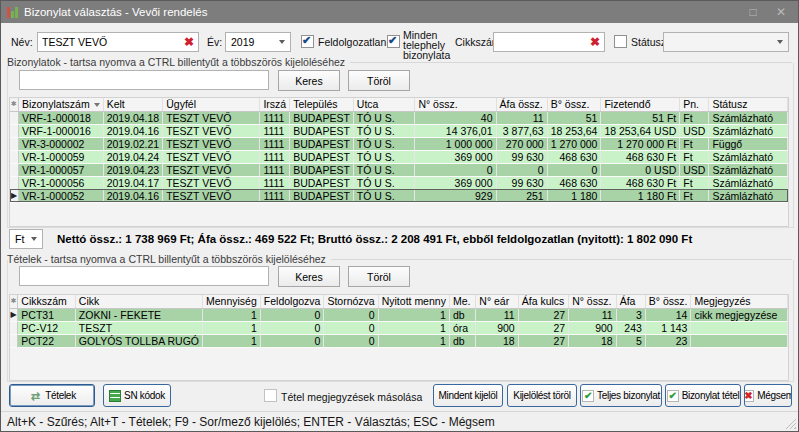  I want to click on table-row: VR-1-0000562019.04.17TESZT VEVŐ1111BUDAP…, so click(399, 182).